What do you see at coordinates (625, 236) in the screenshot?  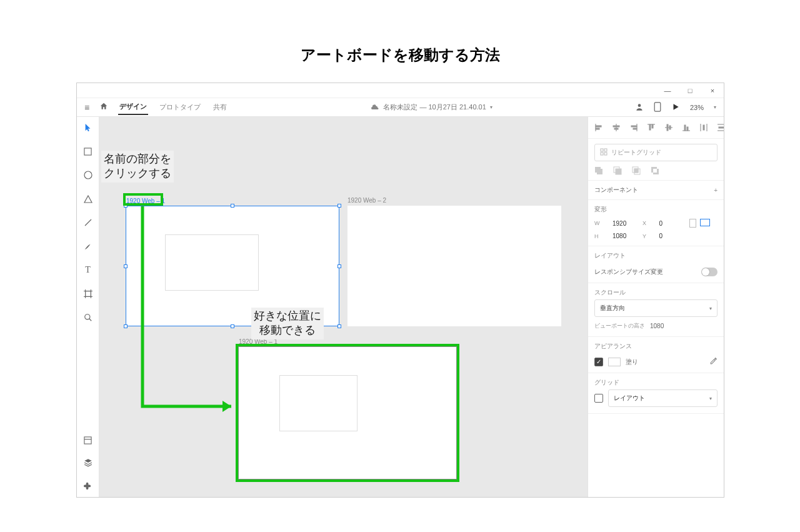 I see `height-value: 1080` at bounding box center [625, 236].